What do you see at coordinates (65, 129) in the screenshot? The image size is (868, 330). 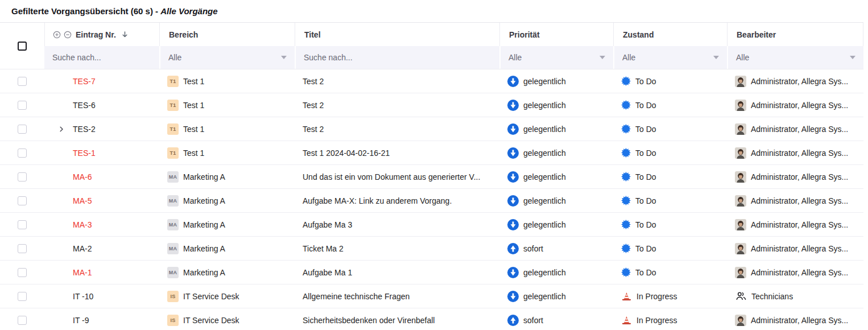 I see `expand-row-icon` at bounding box center [65, 129].